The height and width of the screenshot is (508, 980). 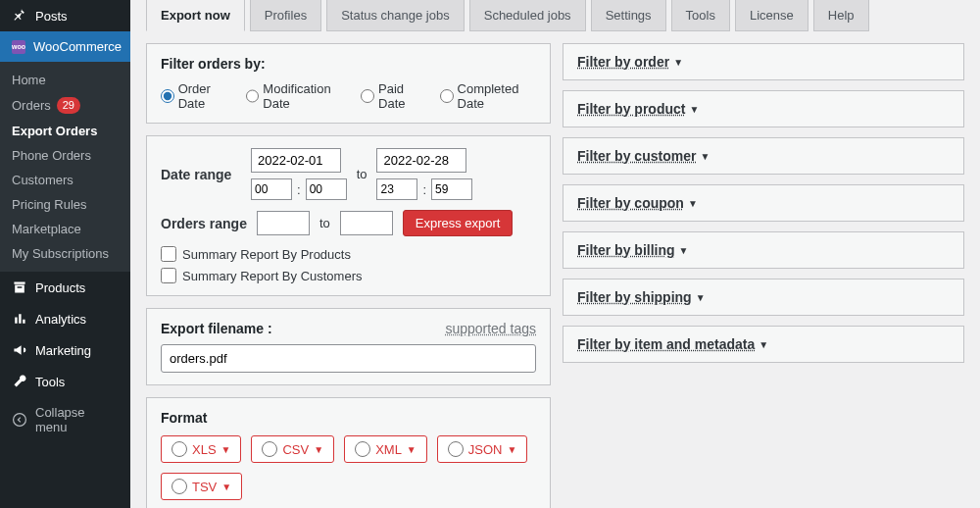 What do you see at coordinates (20, 287) in the screenshot?
I see `archive-icon` at bounding box center [20, 287].